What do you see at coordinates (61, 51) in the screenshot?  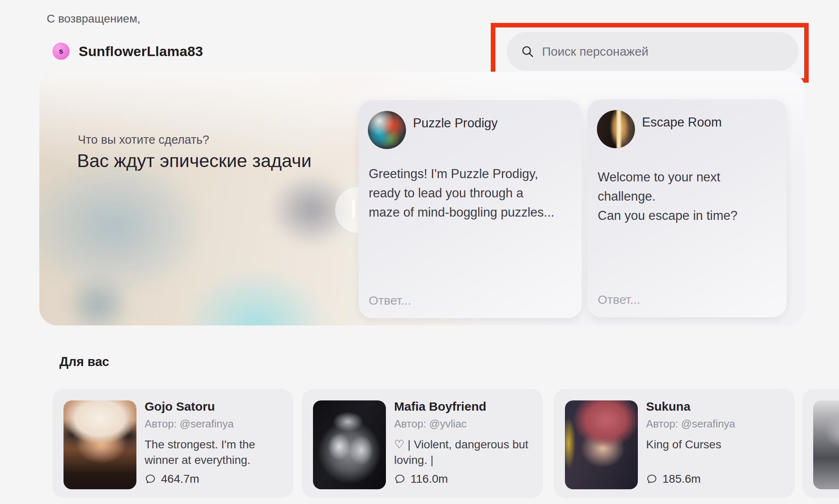 I see `user-avatar-letter: s` at bounding box center [61, 51].